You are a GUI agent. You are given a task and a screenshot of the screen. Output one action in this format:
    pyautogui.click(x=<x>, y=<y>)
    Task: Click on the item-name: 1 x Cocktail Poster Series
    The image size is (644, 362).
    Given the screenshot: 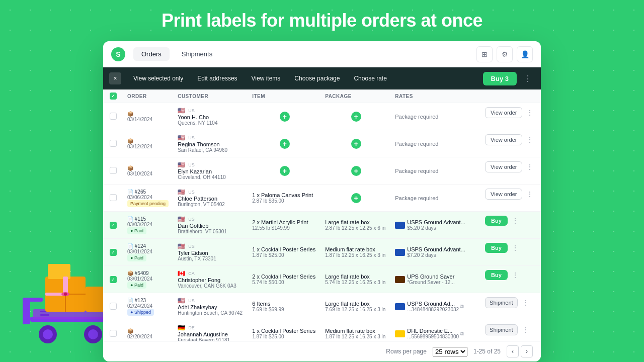 What is the action you would take?
    pyautogui.click(x=285, y=331)
    